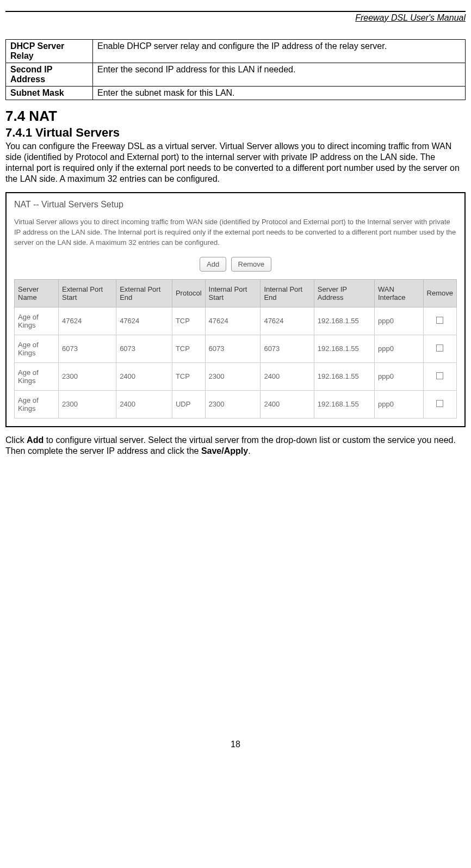  Describe the element at coordinates (49, 51) in the screenshot. I see `def-label: DHCP Server Relay` at that location.